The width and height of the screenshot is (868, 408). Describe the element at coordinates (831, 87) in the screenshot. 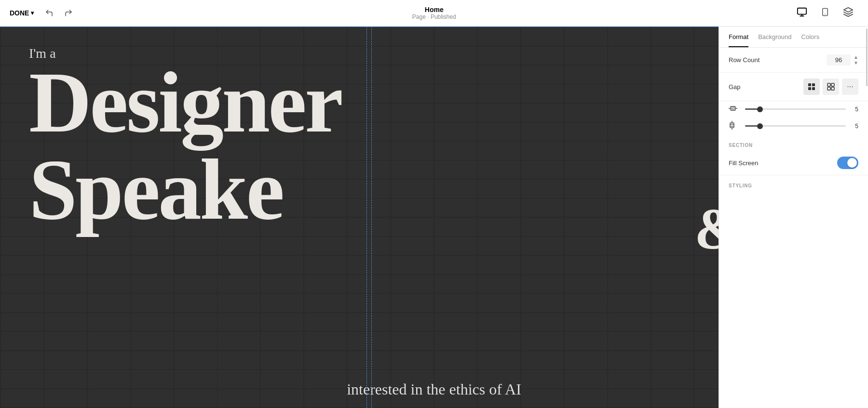

I see `gap-grid-large-button` at that location.